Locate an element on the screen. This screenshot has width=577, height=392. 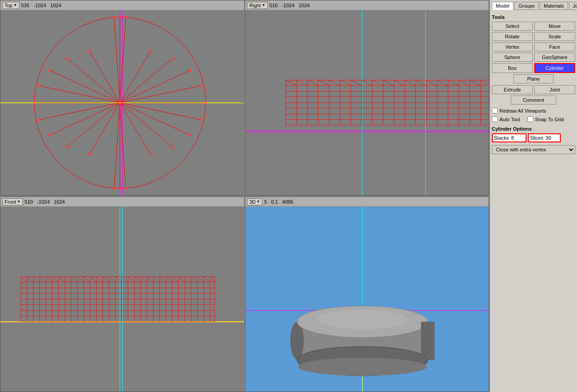
checkbox-redraw is located at coordinates (495, 111).